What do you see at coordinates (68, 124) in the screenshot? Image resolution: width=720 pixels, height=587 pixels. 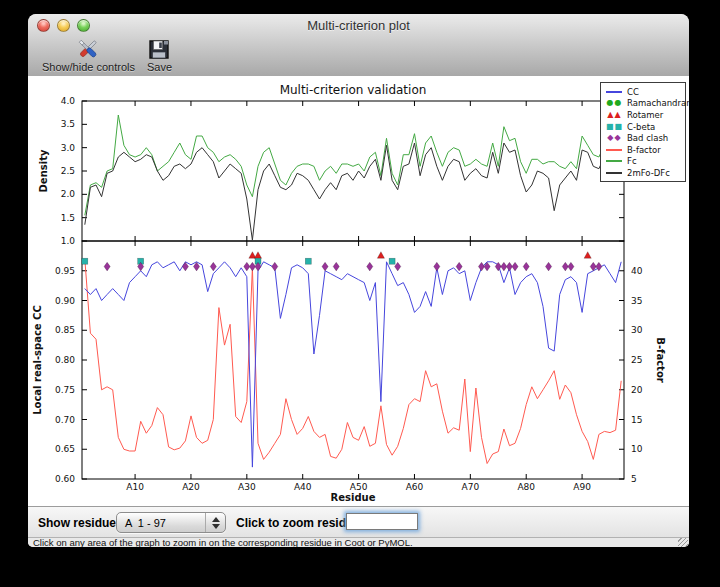 I see `y-tick-label: 3.5` at bounding box center [68, 124].